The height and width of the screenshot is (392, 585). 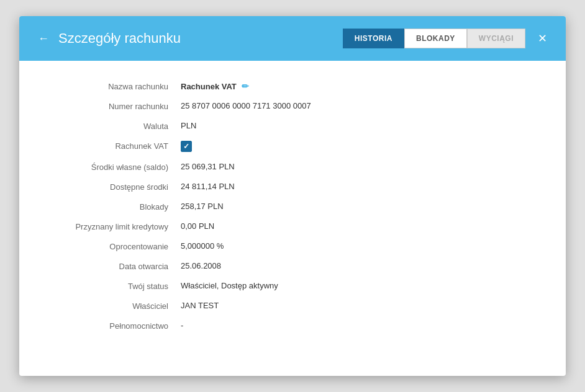 What do you see at coordinates (292, 226) in the screenshot?
I see `field-row-limit: Przyznany limit kredytowy 0,00 PLN` at bounding box center [292, 226].